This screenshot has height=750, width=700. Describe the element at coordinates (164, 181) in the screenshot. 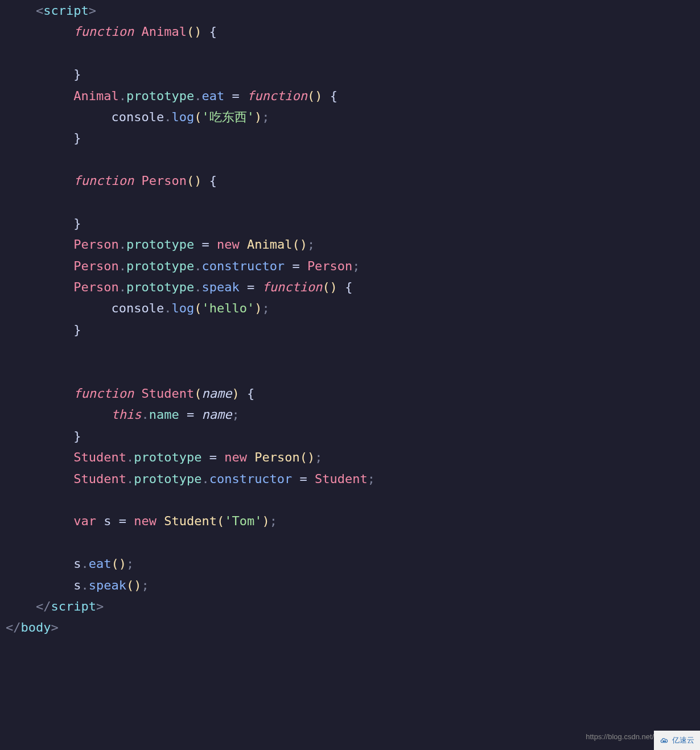

I see `token-function-def: Person` at that location.